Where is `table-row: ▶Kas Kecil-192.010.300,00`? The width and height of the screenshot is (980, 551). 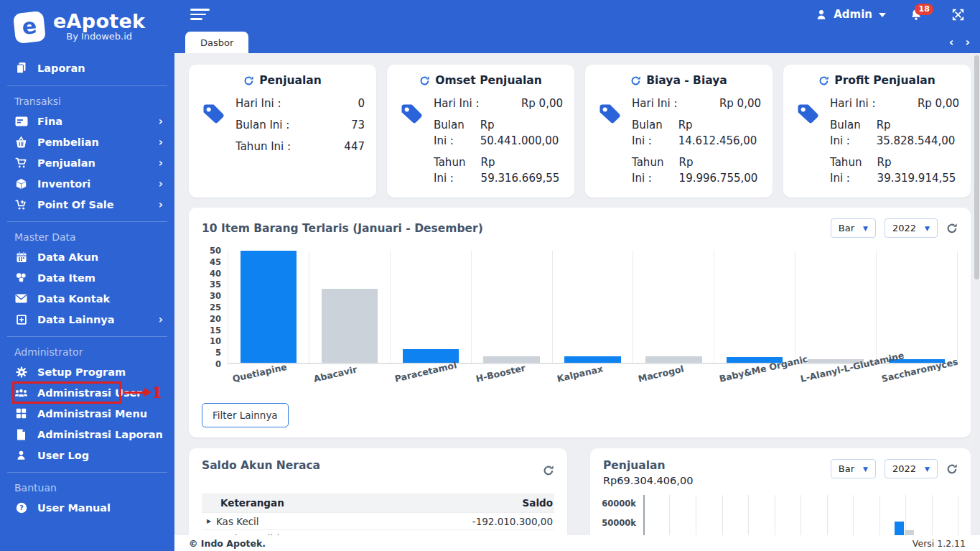 table-row: ▶Kas Kecil-192.010.300,00 is located at coordinates (378, 522).